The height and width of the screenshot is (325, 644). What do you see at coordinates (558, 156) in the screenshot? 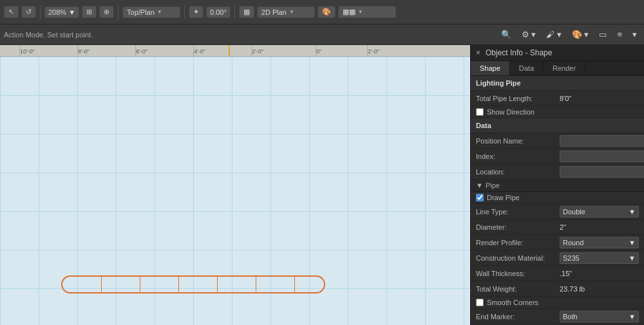
I see `index-row: Index:` at bounding box center [558, 156].